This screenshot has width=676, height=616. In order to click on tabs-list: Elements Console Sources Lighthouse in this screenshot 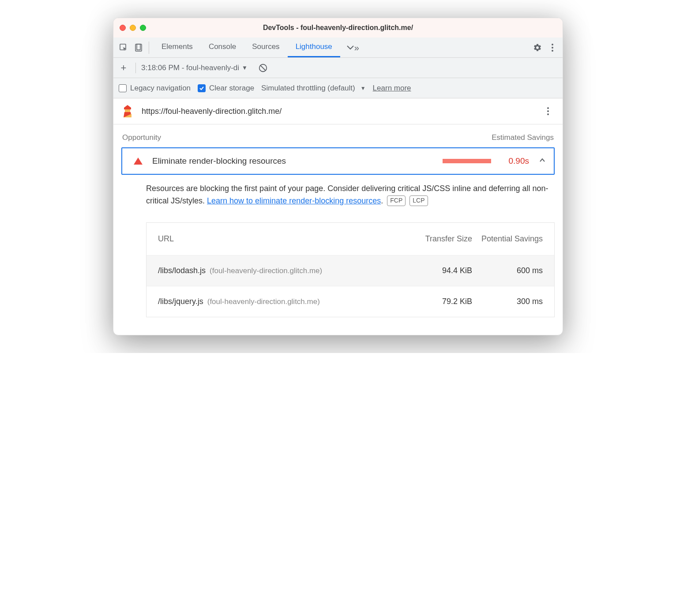, I will do `click(247, 48)`.